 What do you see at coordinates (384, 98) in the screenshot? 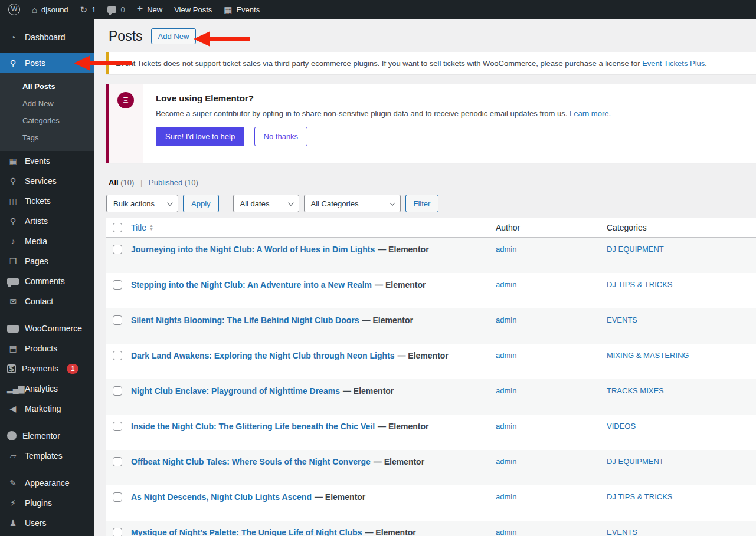
I see `elementor-notice-heading: Love using Elementor?` at bounding box center [384, 98].